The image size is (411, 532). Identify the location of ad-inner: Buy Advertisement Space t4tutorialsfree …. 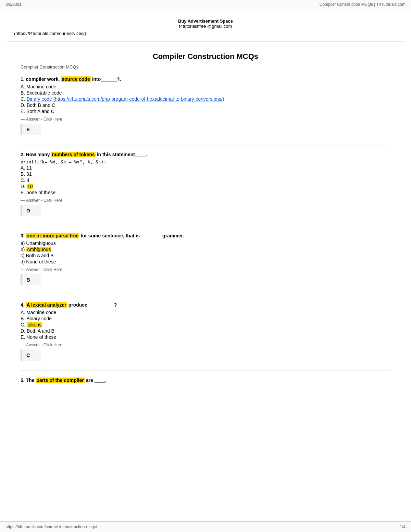
(206, 24).